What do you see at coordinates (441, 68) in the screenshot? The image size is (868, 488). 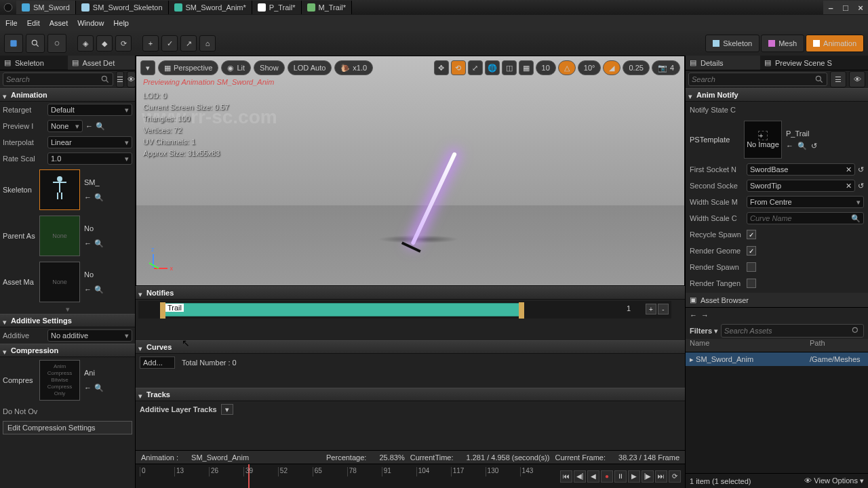 I see `move-tool: ✥` at bounding box center [441, 68].